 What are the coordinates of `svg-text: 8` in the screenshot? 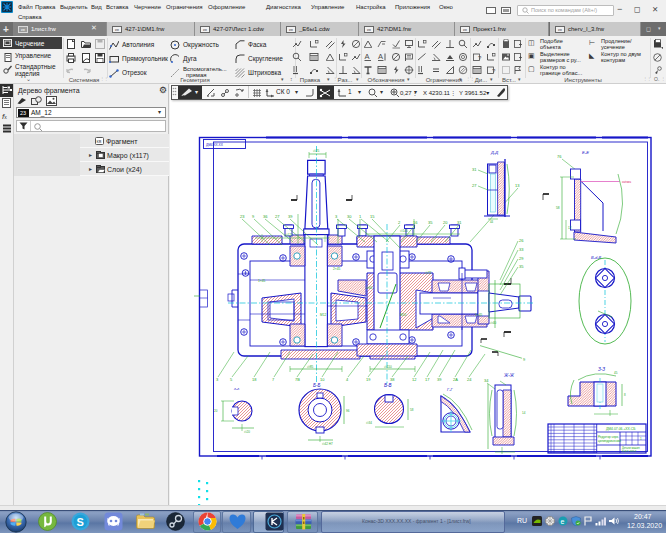 It's located at (625, 395).